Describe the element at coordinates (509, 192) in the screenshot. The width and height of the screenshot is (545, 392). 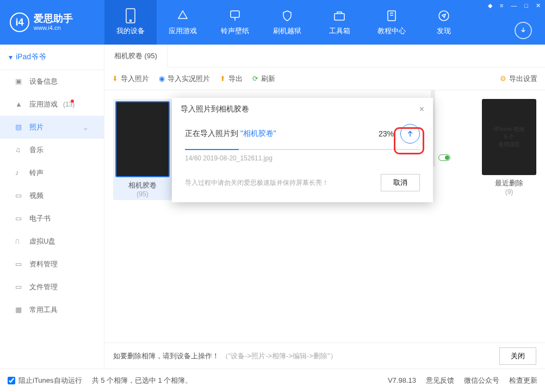
I see `album-count: (9)` at that location.